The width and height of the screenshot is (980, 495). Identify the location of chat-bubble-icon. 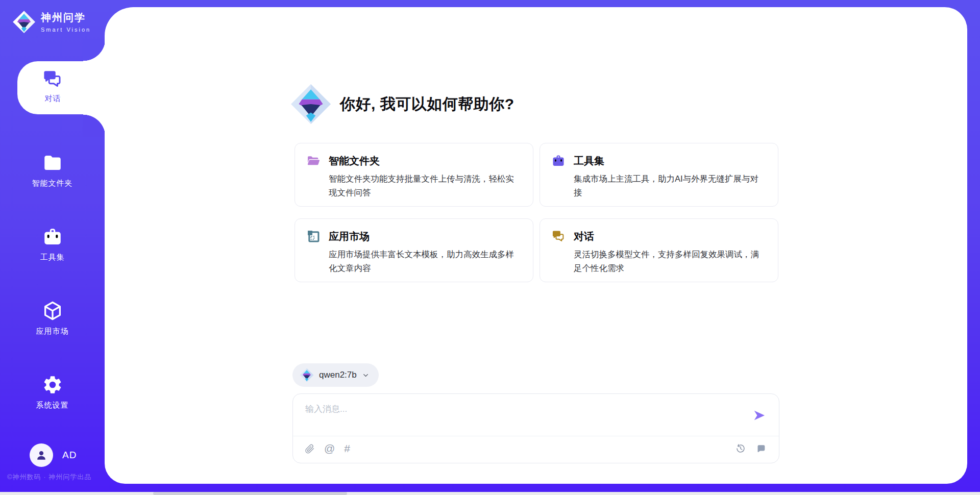
(761, 449).